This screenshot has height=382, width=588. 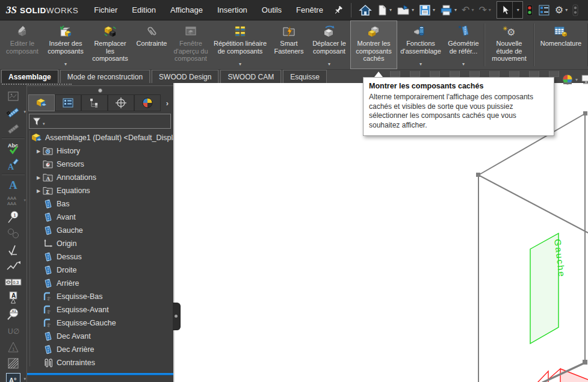 What do you see at coordinates (147, 103) in the screenshot?
I see `tab-display-manager` at bounding box center [147, 103].